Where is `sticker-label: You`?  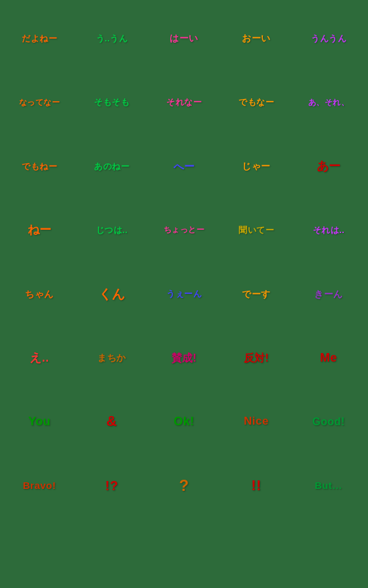 sticker-label: You is located at coordinates (39, 422).